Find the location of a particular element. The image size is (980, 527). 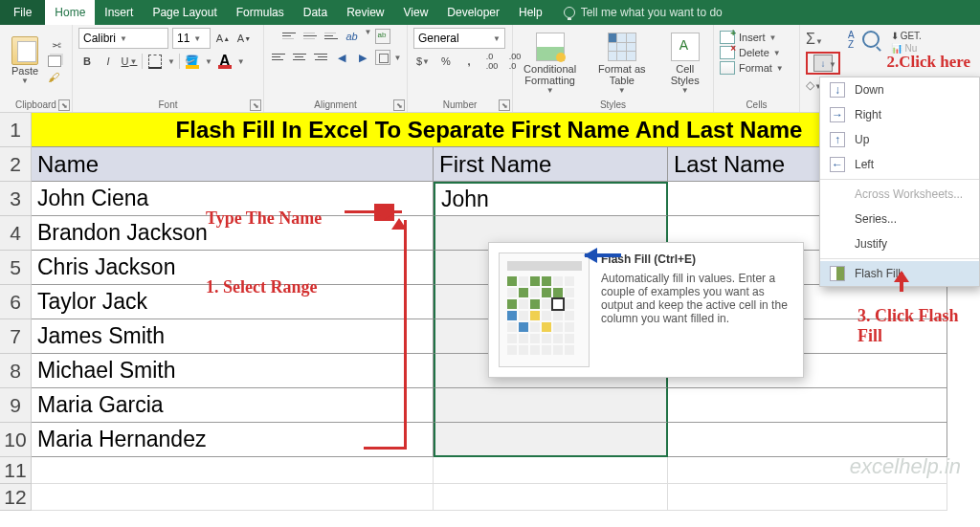

tab-developer: Developer is located at coordinates (473, 12).